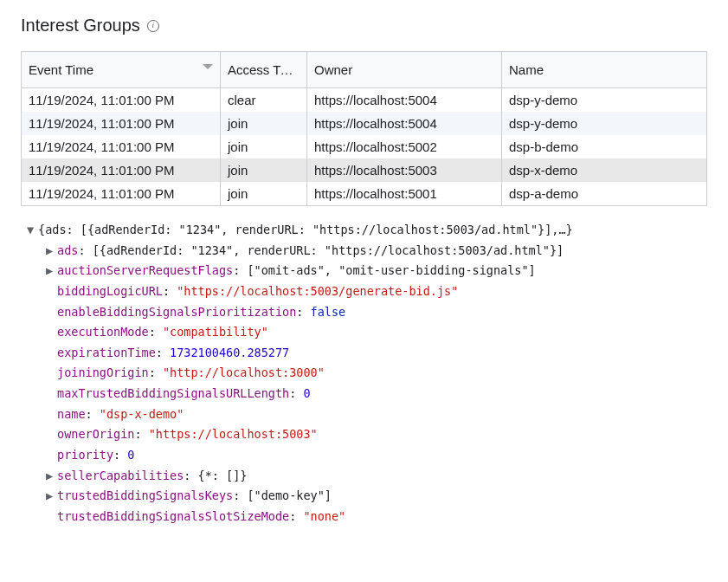 The width and height of the screenshot is (728, 582). I want to click on prop-value: {*: []}, so click(223, 475).